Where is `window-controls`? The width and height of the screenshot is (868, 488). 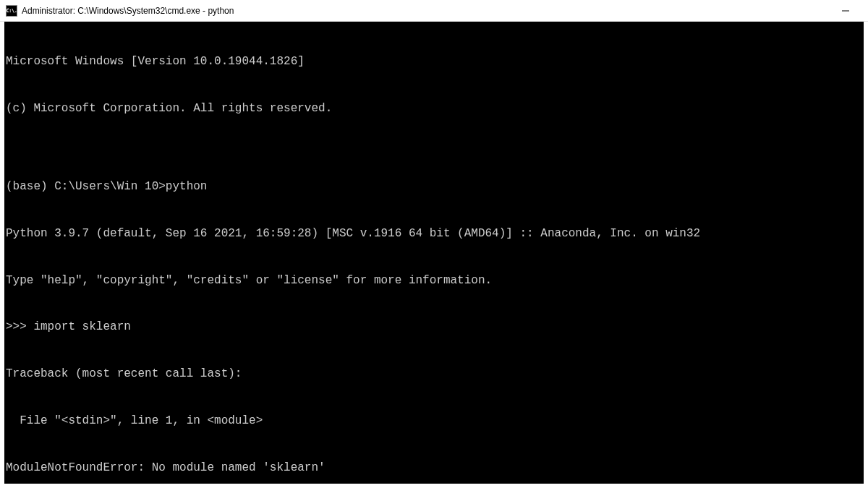 window-controls is located at coordinates (846, 11).